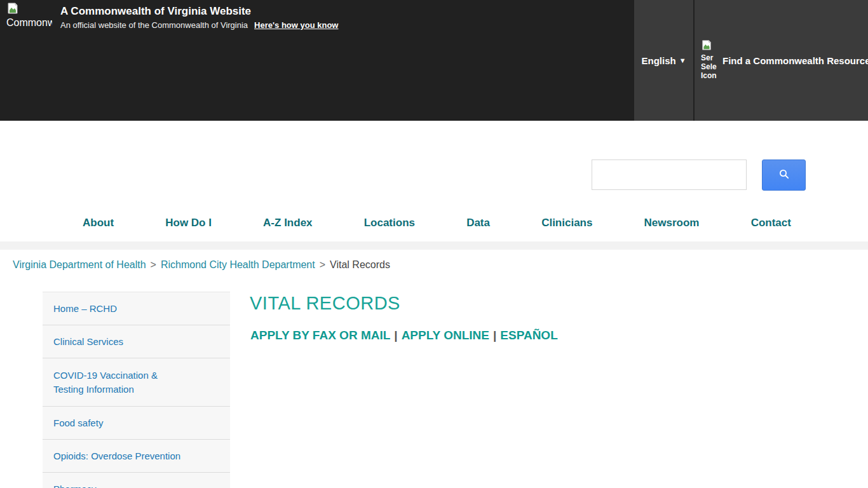 The width and height of the screenshot is (868, 488). I want to click on banner-title: A Commonwealth of Virginia Website, so click(156, 11).